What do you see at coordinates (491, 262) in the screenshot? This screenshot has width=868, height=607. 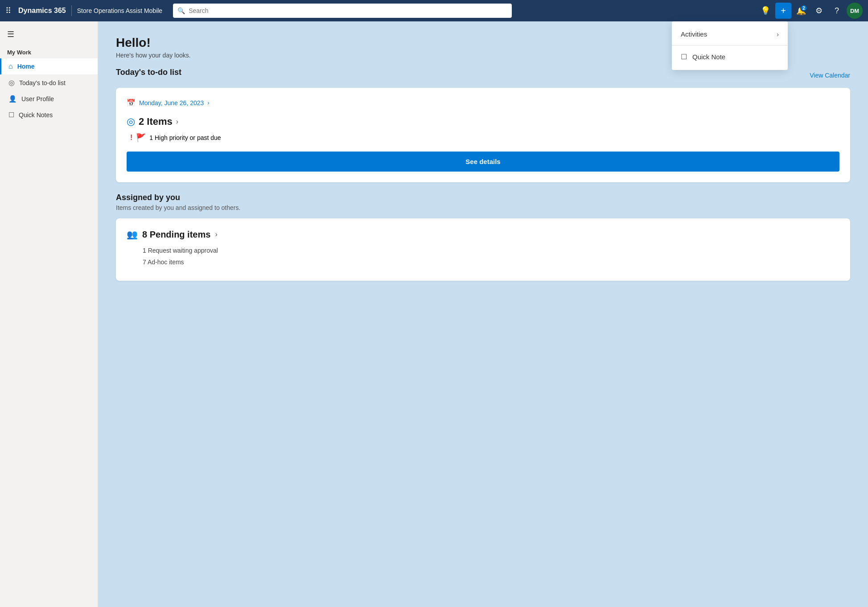 I see `pending-detail-2: 7 Ad-hoc items` at bounding box center [491, 262].